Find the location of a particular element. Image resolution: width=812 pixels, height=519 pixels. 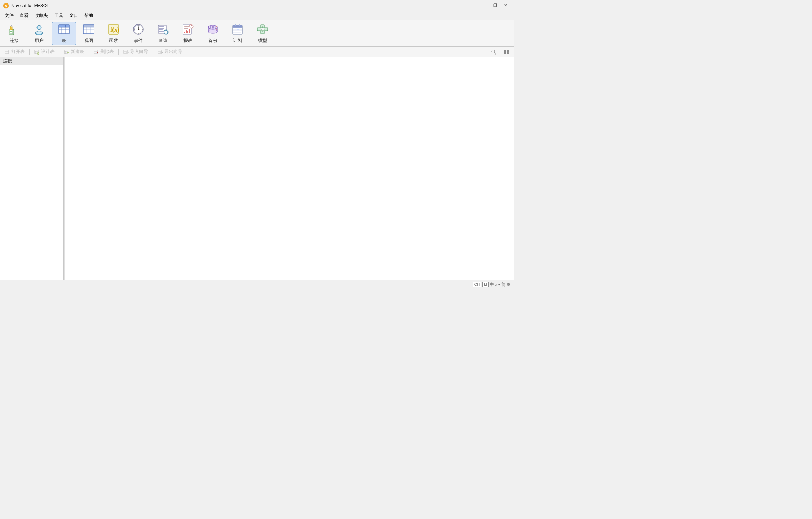

open-table-icon is located at coordinates (7, 52).